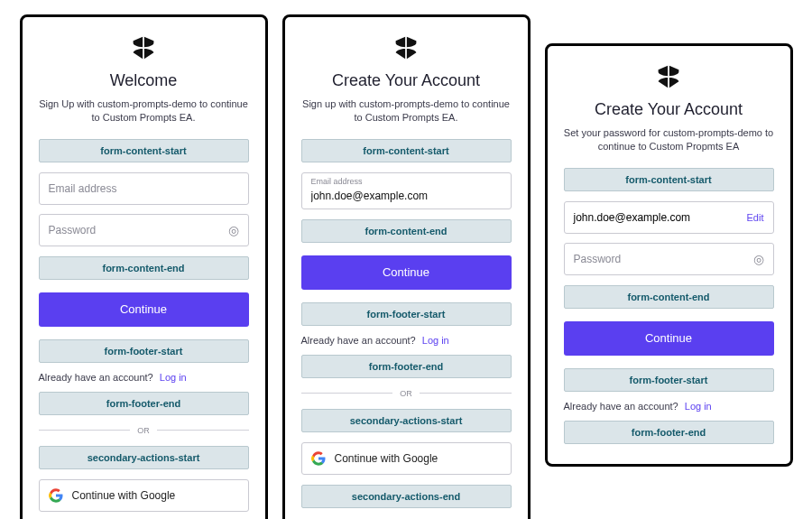 The height and width of the screenshot is (519, 812). Describe the element at coordinates (756, 218) in the screenshot. I see `edit-email-link: Edit` at that location.